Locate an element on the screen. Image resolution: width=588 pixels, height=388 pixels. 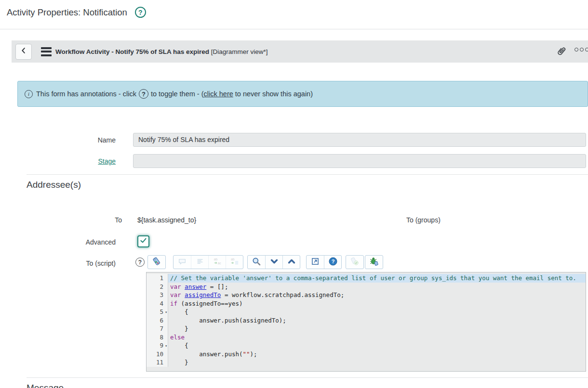
banner-text-before: This form has annotations - click is located at coordinates (86, 94).